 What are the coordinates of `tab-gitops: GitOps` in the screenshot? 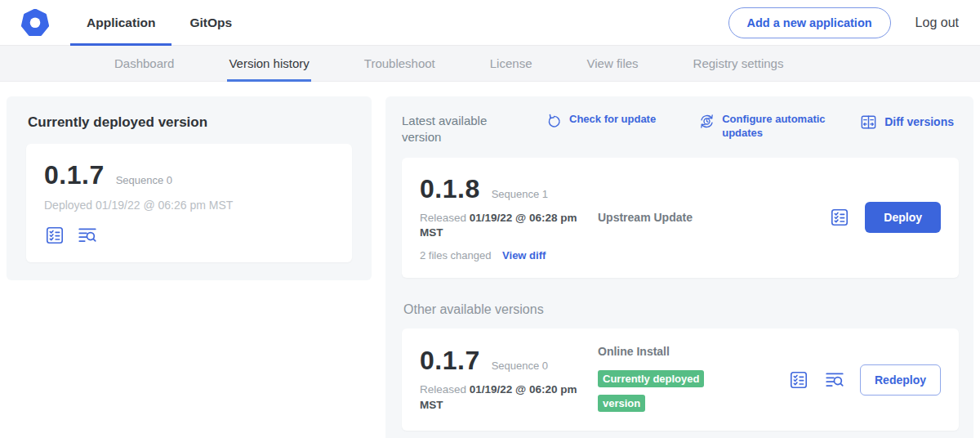 It's located at (211, 23).